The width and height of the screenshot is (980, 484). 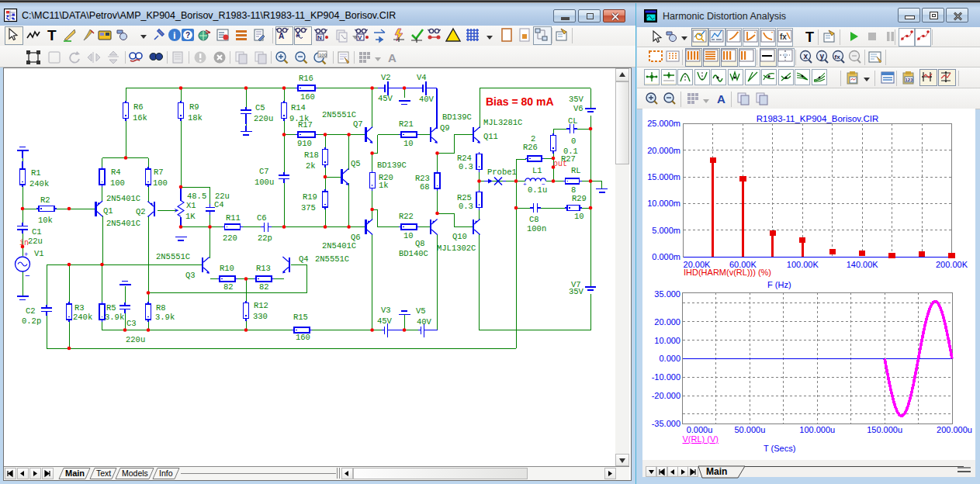 What do you see at coordinates (264, 287) in the screenshot?
I see `svg-text: 82` at bounding box center [264, 287].